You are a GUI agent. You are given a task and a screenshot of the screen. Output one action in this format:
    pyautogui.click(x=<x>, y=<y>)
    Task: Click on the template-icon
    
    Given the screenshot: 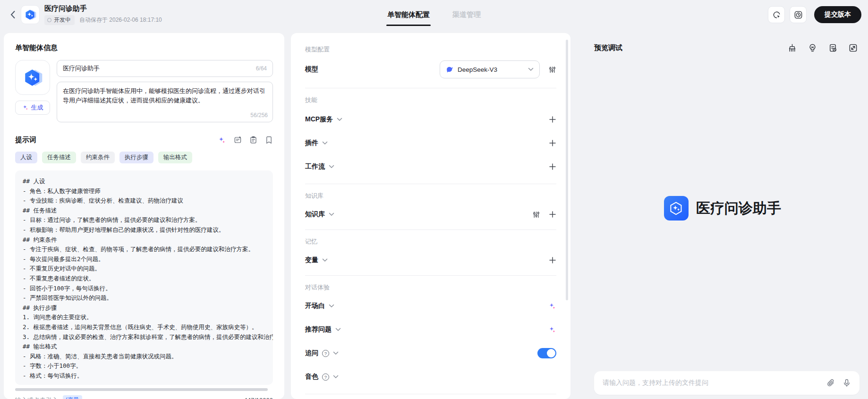 What is the action you would take?
    pyautogui.click(x=238, y=140)
    